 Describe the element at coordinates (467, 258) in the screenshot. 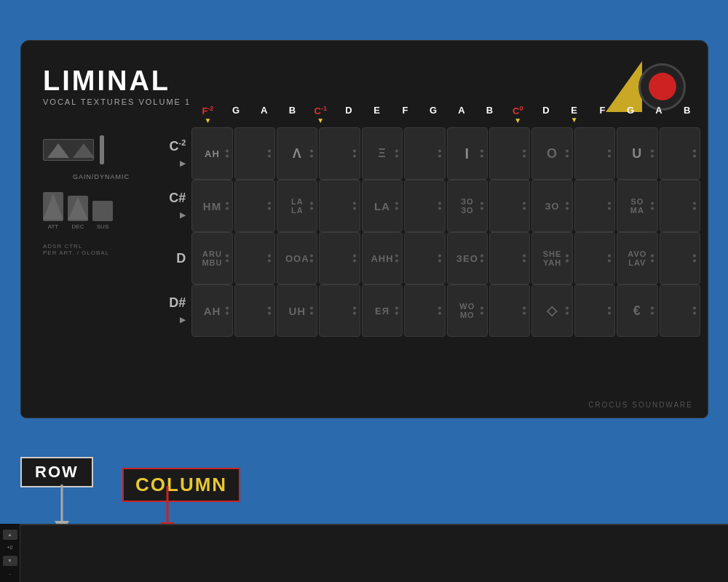

I see `cell-d-7: ЗЕО` at that location.